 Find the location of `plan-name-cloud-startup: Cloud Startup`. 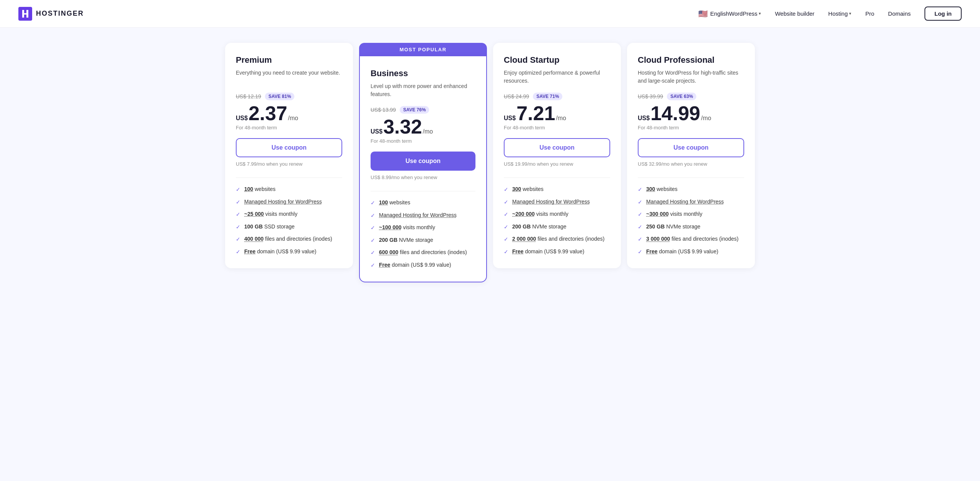

plan-name-cloud-startup: Cloud Startup is located at coordinates (557, 60).